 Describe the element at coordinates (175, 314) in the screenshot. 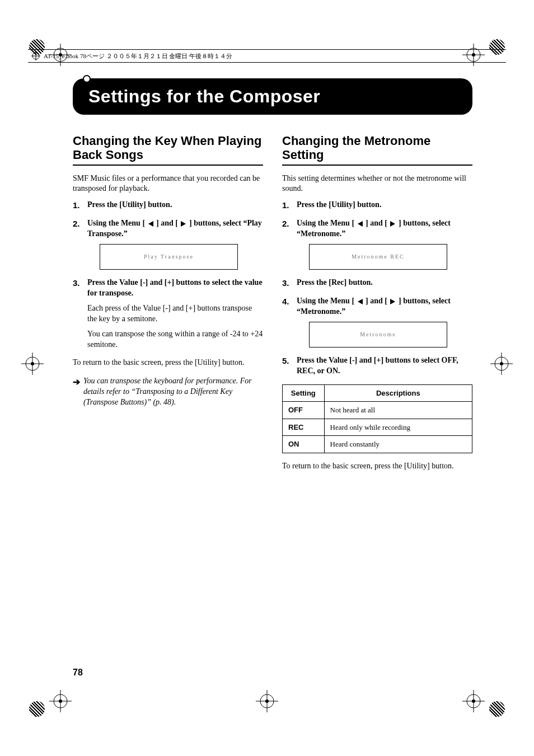

I see `step-sub: Each press of the Value [-] and [+] butt…` at that location.